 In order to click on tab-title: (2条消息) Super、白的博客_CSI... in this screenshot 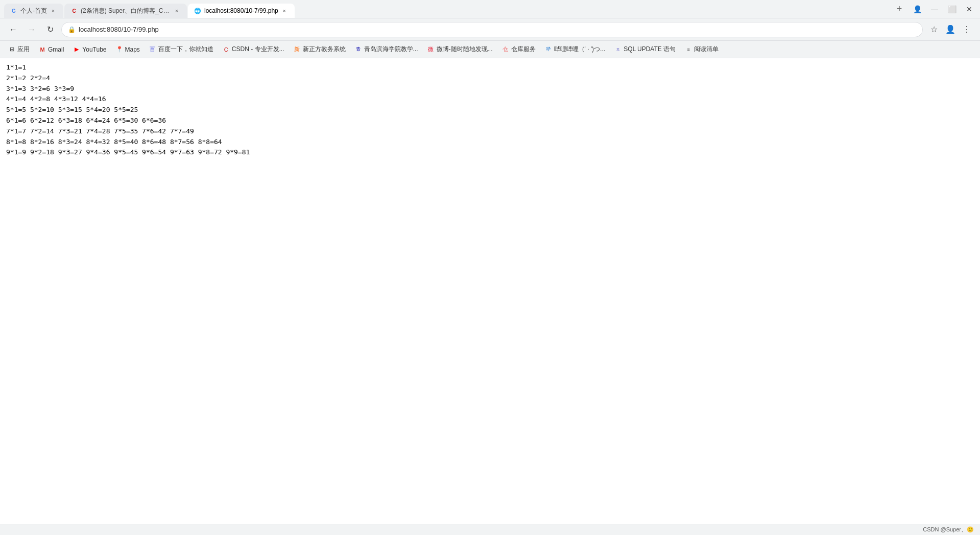, I will do `click(126, 11)`.